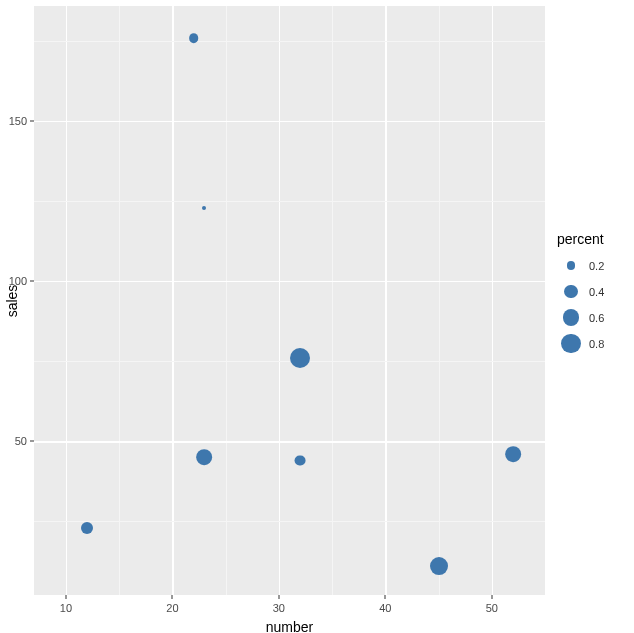 This screenshot has height=633, width=634. Describe the element at coordinates (596, 266) in the screenshot. I see `legend-label: 0.2` at that location.